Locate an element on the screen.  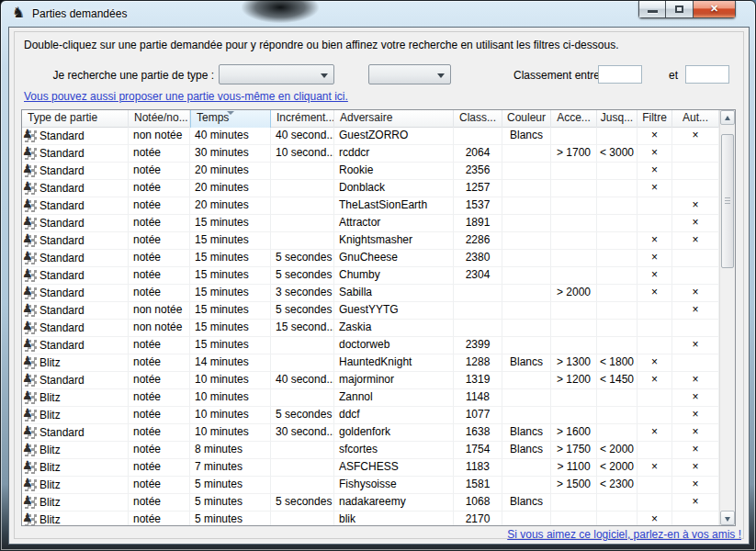
column-header-10: Aut... is located at coordinates (696, 119).